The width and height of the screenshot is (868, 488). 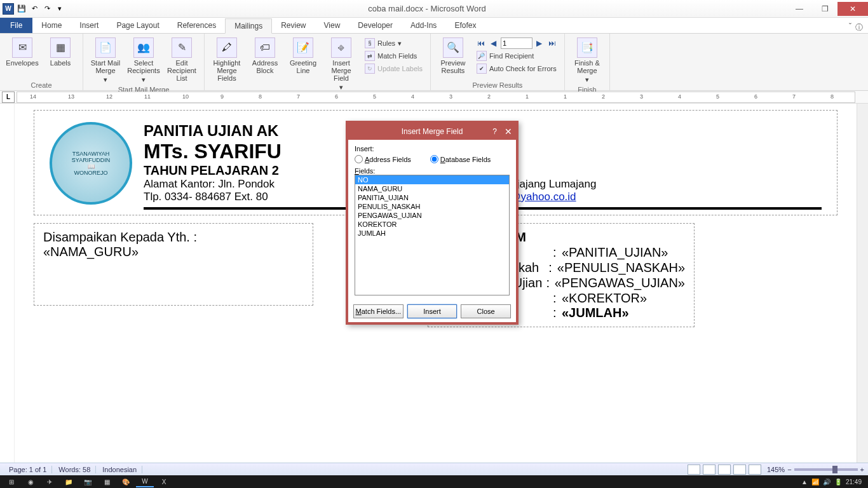 I want to click on dialog-close-icon: ✕, so click(x=508, y=132).